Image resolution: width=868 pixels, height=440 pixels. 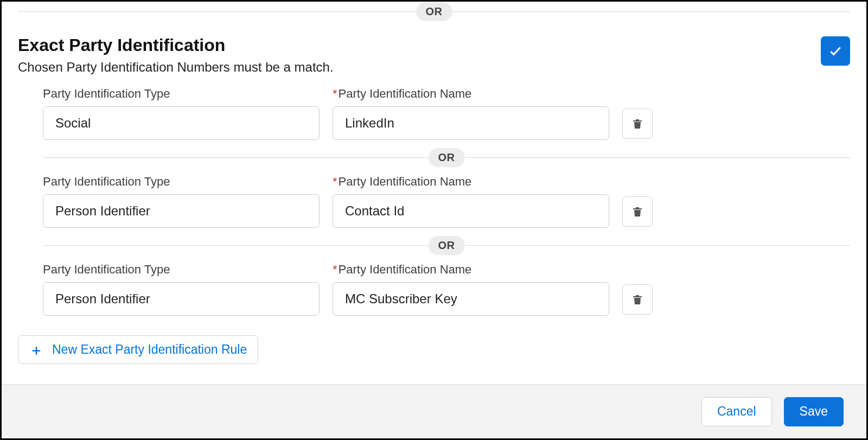 I want to click on plus-icon: ＋, so click(x=36, y=350).